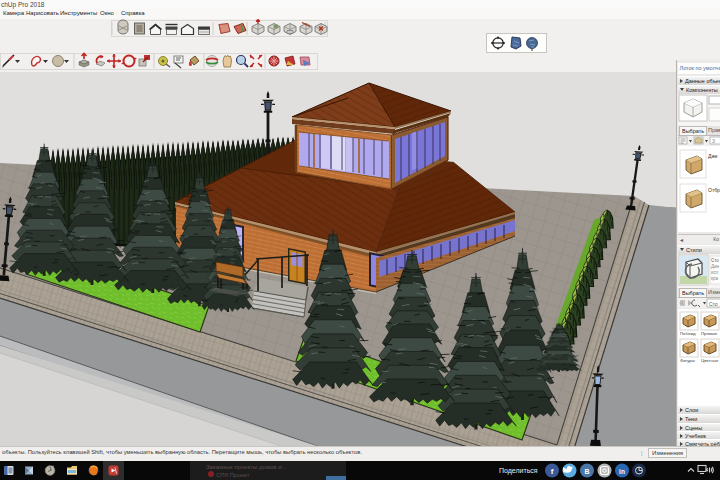 This screenshot has height=480, width=720. I want to click on svg-text: СПб Проект, so click(233, 475).